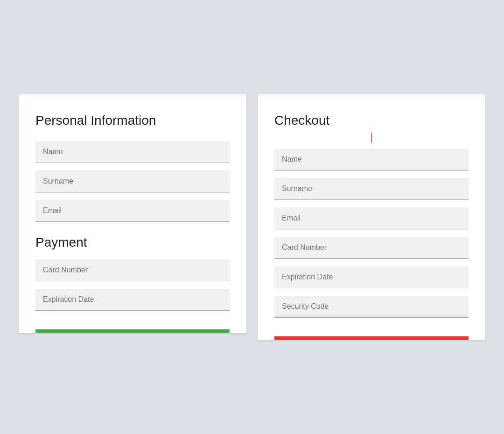  Describe the element at coordinates (371, 138) in the screenshot. I see `cursor-indicator` at that location.